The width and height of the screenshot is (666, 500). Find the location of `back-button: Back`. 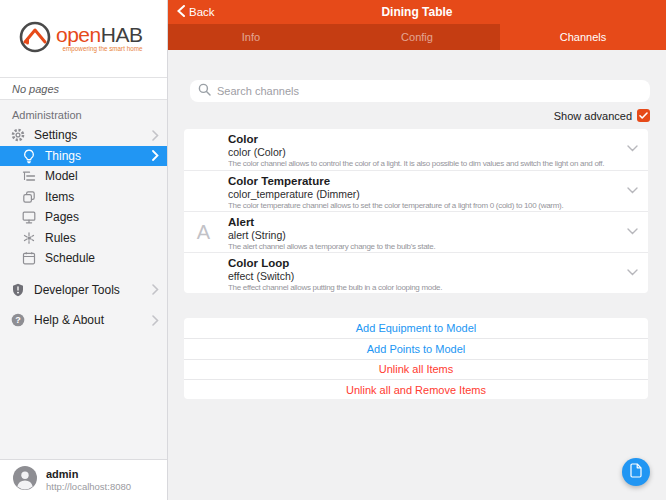

back-button: Back is located at coordinates (192, 12).